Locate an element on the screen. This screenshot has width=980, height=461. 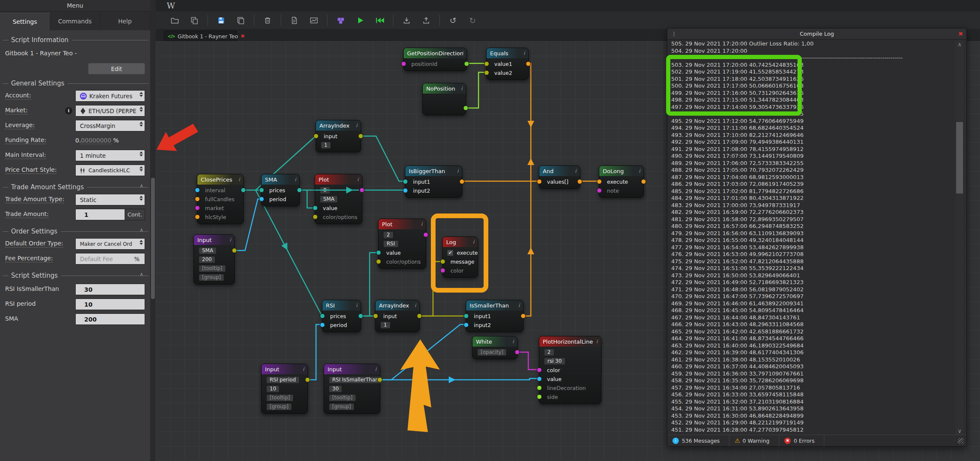
main-interval-select: 1 minute is located at coordinates (110, 156).